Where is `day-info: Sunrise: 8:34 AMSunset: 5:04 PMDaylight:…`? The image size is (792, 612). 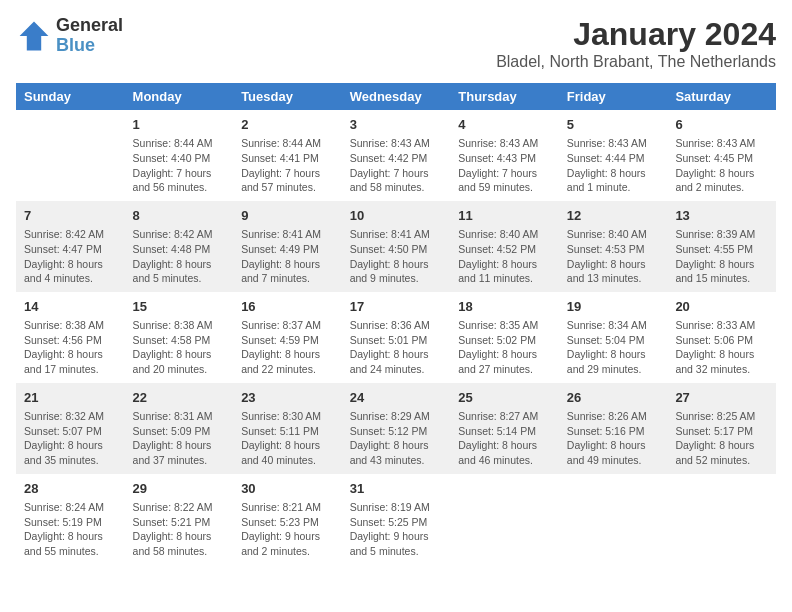
day-info: Sunrise: 8:34 AMSunset: 5:04 PMDaylight:… is located at coordinates (614, 348).